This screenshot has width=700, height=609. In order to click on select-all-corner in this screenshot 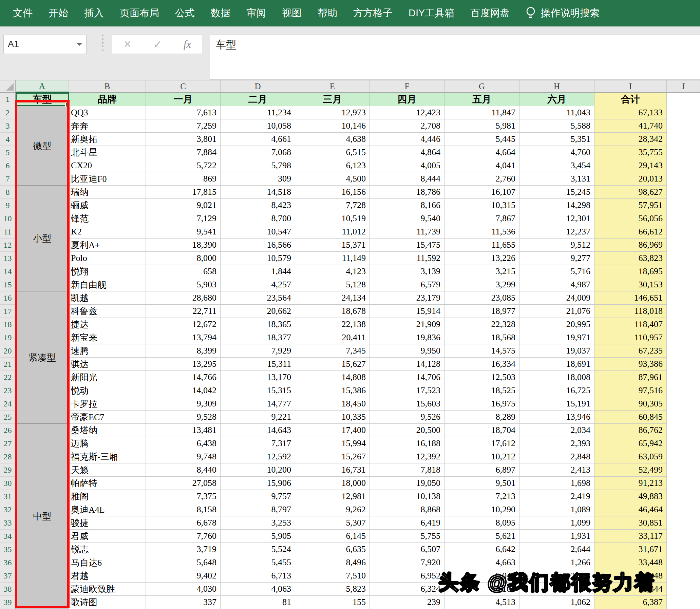, I will do `click(8, 87)`.